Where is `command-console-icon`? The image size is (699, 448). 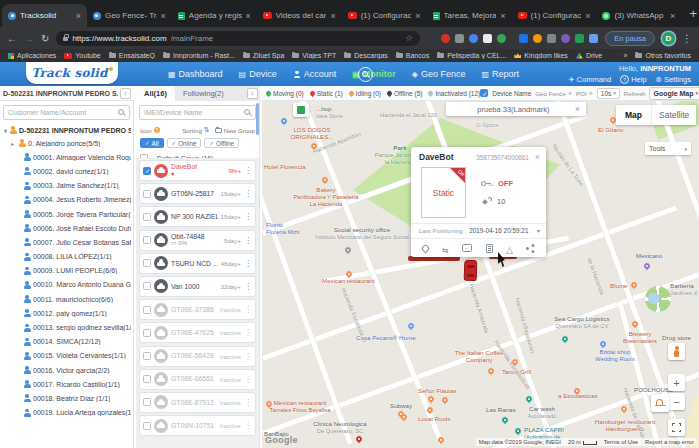
command-console-icon is located at coordinates (467, 248).